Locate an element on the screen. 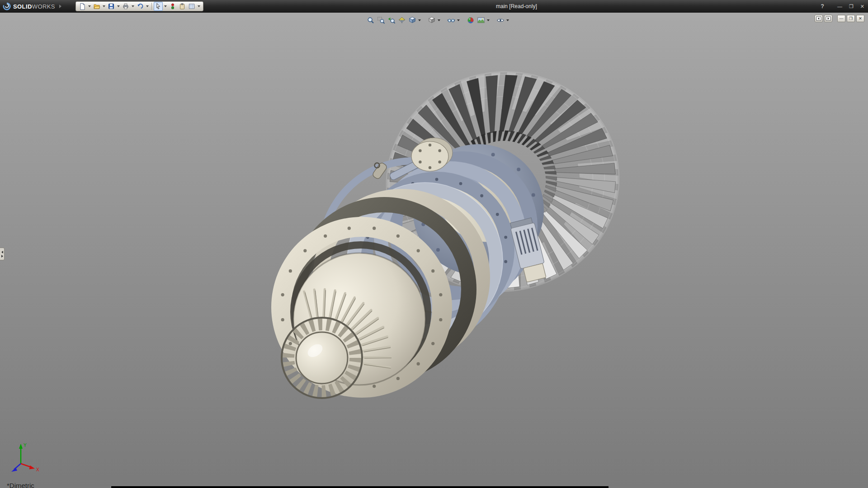  design-table-button is located at coordinates (192, 6).